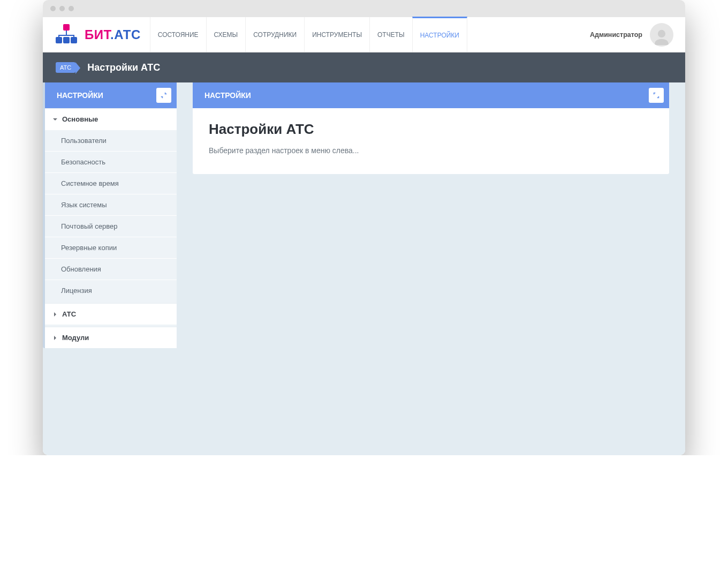  What do you see at coordinates (111, 226) in the screenshot?
I see `sidebar-item: Почтовый сервер` at bounding box center [111, 226].